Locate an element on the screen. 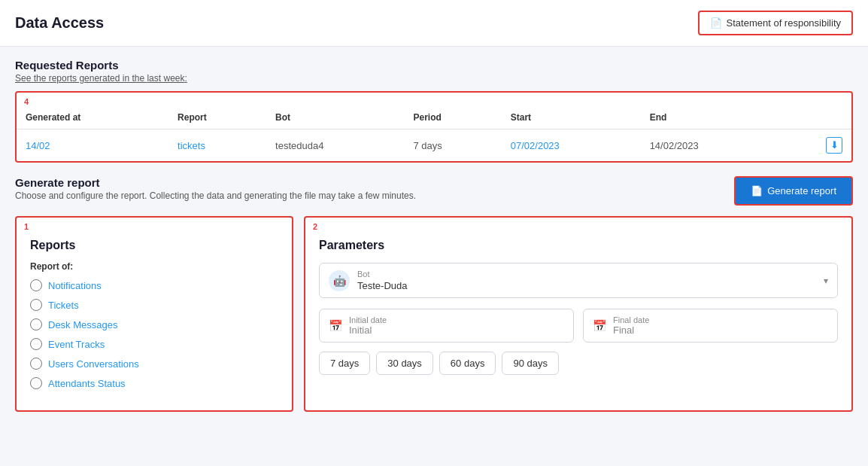  cell-end: 14/02/2023 is located at coordinates (710, 146).